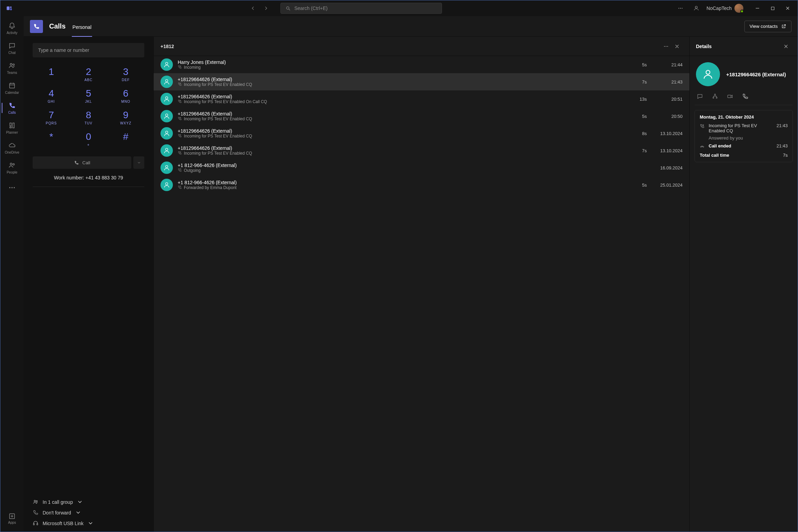 The image size is (798, 532). What do you see at coordinates (745, 96) in the screenshot?
I see `audio-call-action-button` at bounding box center [745, 96].